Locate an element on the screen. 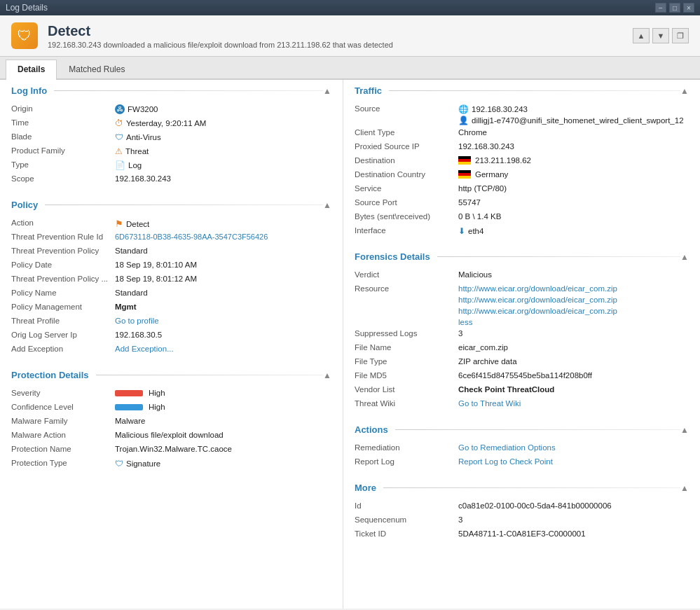  type-value: 📄 Log is located at coordinates (223, 165).